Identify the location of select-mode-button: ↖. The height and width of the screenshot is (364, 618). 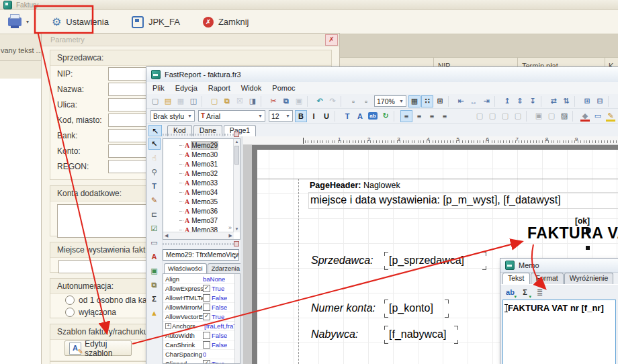
(155, 130).